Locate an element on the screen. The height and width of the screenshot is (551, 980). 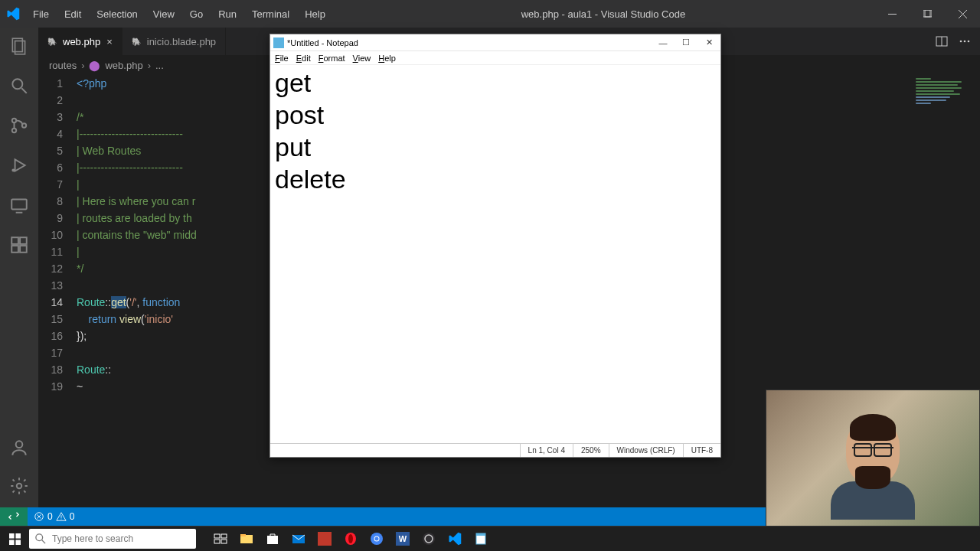
notepad-menu-format: Format is located at coordinates (332, 58).